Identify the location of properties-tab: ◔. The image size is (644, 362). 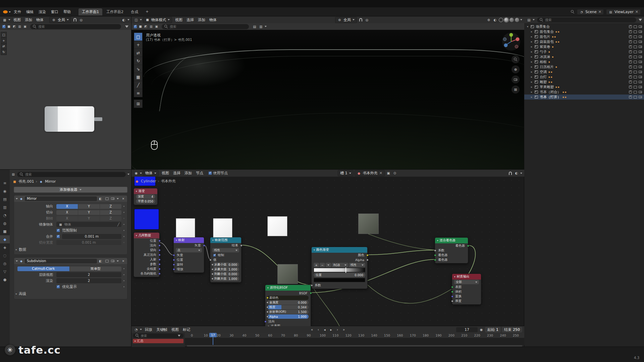
(5, 215).